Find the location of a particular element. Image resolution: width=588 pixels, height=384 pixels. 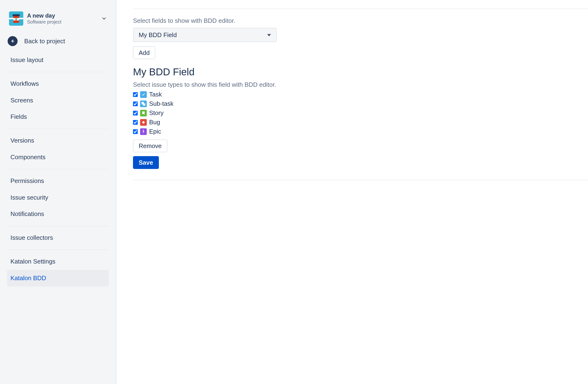

field-dropdown-value: My BDD Field is located at coordinates (158, 35).